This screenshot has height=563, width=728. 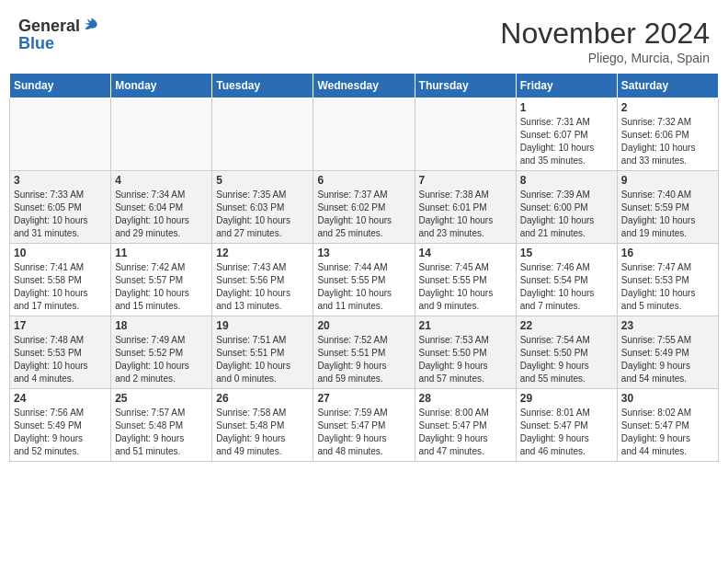 I want to click on day-number: 2, so click(x=667, y=108).